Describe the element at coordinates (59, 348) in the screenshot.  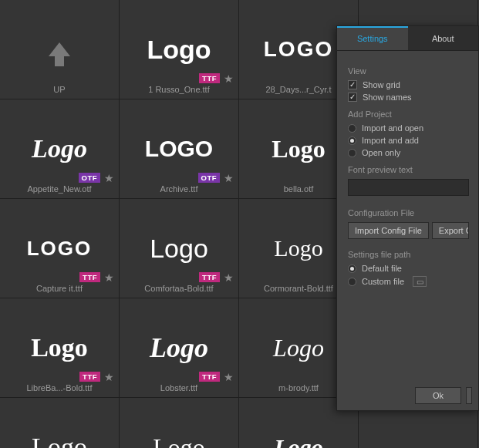
I see `font-cell: LogoLibreBa...-Bold.ttfTTF★` at that location.